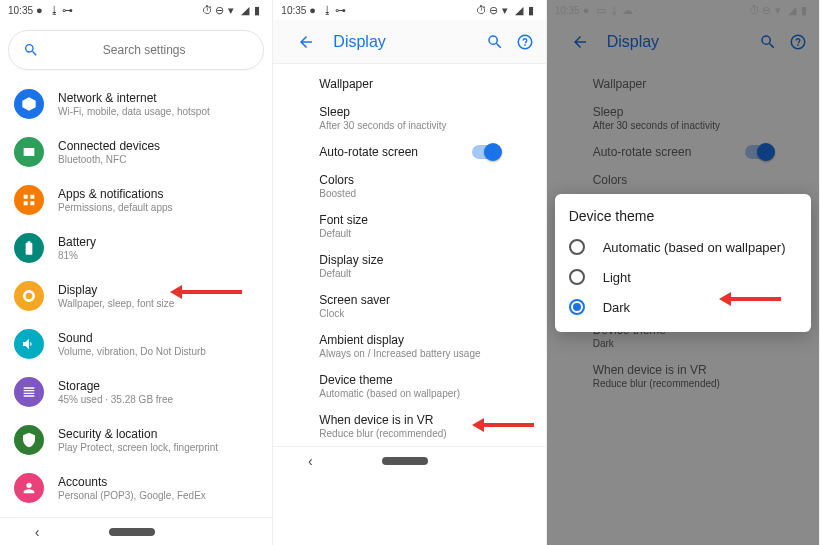 The height and width of the screenshot is (545, 820). What do you see at coordinates (409, 346) in the screenshot?
I see `display-row-ambient-display: Ambient display Always on / Increased ba…` at bounding box center [409, 346].